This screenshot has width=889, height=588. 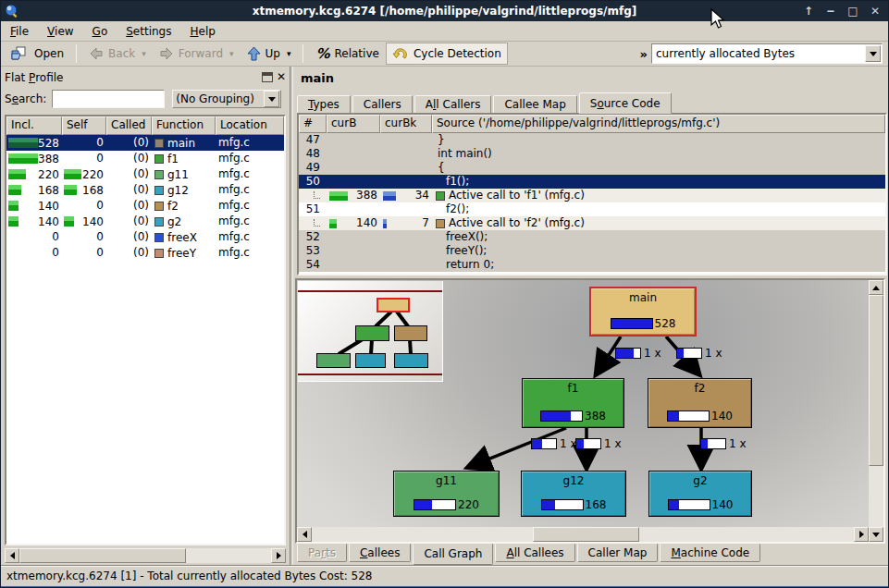 What do you see at coordinates (444, 11) in the screenshot?
I see `titlebar: xtmemory.kcg.6274 [/home/philippe/valgri…` at bounding box center [444, 11].